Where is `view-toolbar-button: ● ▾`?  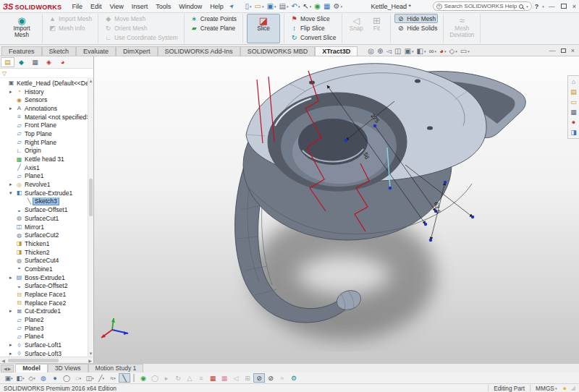 view-toolbar-button: ● ▾ is located at coordinates (55, 378).